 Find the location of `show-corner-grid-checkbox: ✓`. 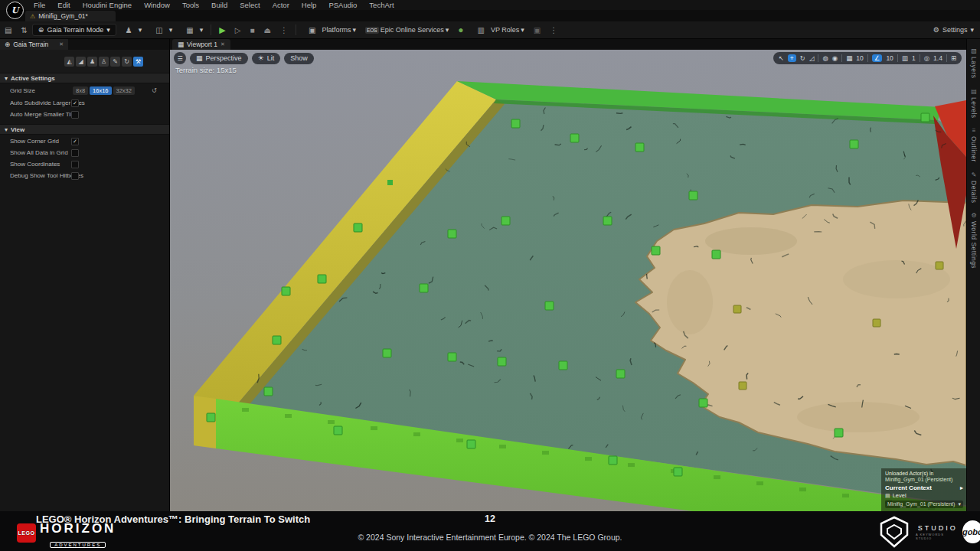

show-corner-grid-checkbox: ✓ is located at coordinates (75, 142).